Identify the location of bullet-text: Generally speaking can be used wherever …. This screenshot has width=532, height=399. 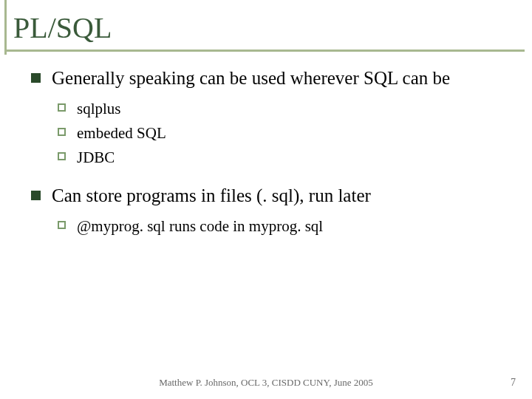
(251, 78).